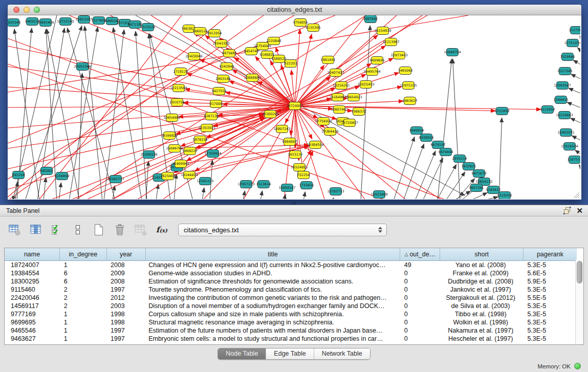  I want to click on graph-node: 12754049, so click(262, 46).